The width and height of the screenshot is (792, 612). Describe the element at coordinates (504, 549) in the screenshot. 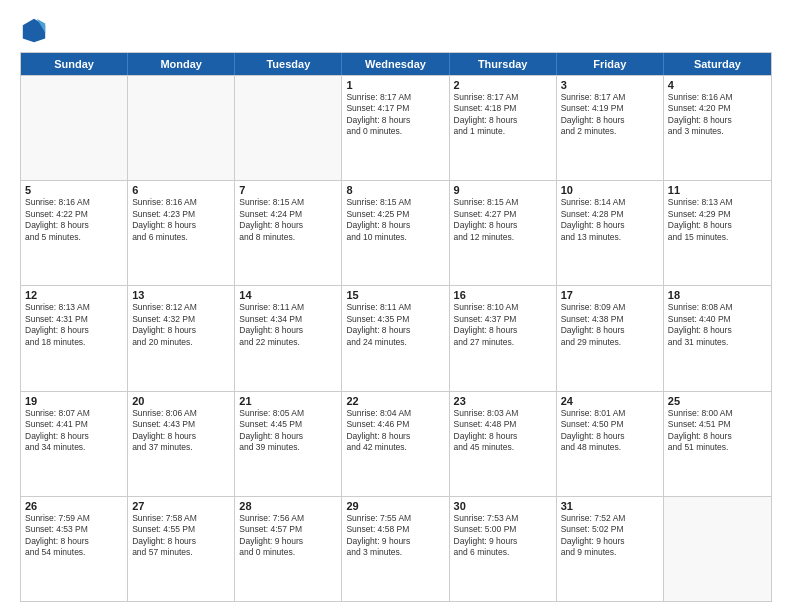

I see `cal-cell-30: 30Sunrise: 7:53 AM Sunset: 5:00 PM Dayli…` at that location.